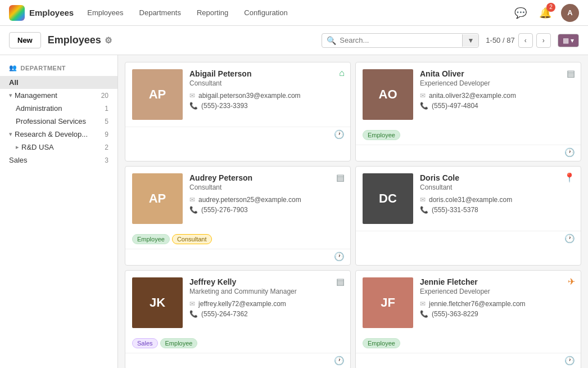 The height and width of the screenshot is (368, 588). Describe the element at coordinates (58, 160) in the screenshot. I see `sidebar-item-sales: Sales 3` at that location.